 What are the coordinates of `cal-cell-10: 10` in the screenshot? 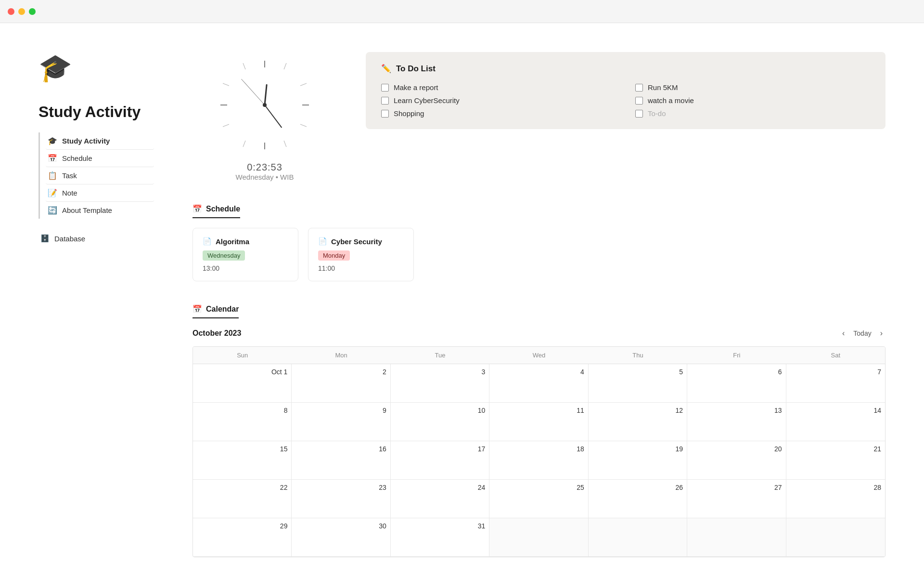 It's located at (440, 422).